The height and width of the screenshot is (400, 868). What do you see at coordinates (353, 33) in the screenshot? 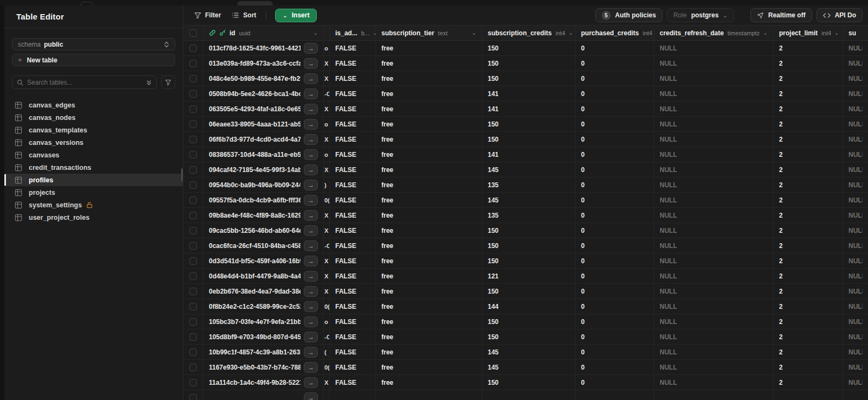
I see `column-header-is-admin: is_ad... b... ⌄` at bounding box center [353, 33].